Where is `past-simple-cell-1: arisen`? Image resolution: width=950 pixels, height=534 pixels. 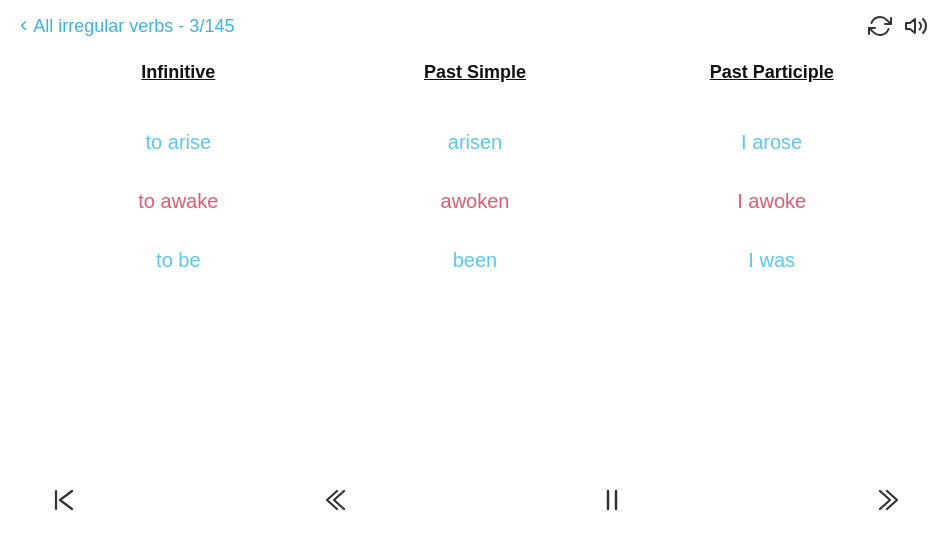 past-simple-cell-1: arisen is located at coordinates (476, 142).